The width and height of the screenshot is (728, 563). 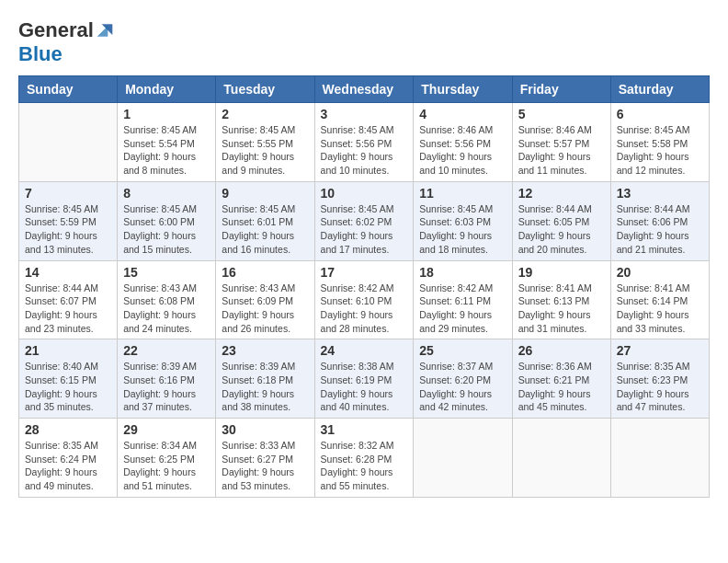 What do you see at coordinates (364, 151) in the screenshot?
I see `day-info: Sunrise: 8:45 AM Sunset: 5:56 PM Dayligh…` at bounding box center [364, 151].